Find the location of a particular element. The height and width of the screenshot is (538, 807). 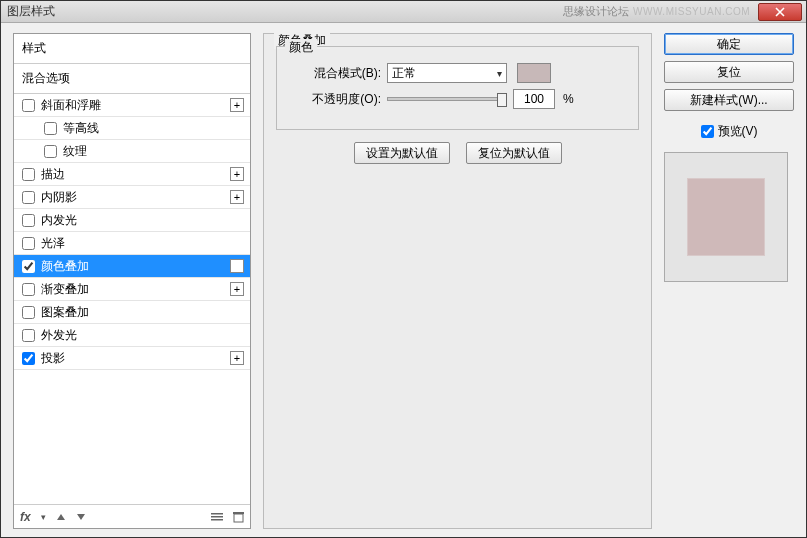

new-style-button: 新建样式(W)... is located at coordinates (729, 100).